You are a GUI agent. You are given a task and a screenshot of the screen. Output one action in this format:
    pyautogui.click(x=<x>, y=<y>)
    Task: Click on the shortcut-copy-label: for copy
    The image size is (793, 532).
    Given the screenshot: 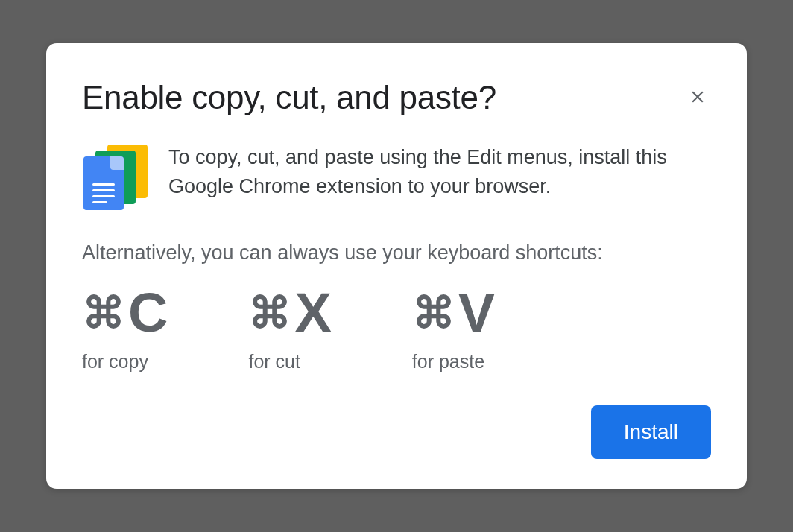 What is the action you would take?
    pyautogui.click(x=124, y=362)
    